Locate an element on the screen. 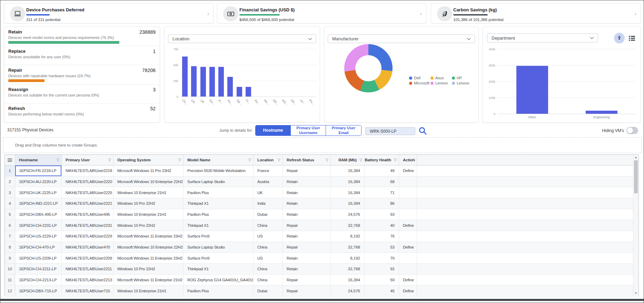 The width and height of the screenshot is (644, 303). cell-hostname: 1EPSCH-CH-470-LP is located at coordinates (39, 248).